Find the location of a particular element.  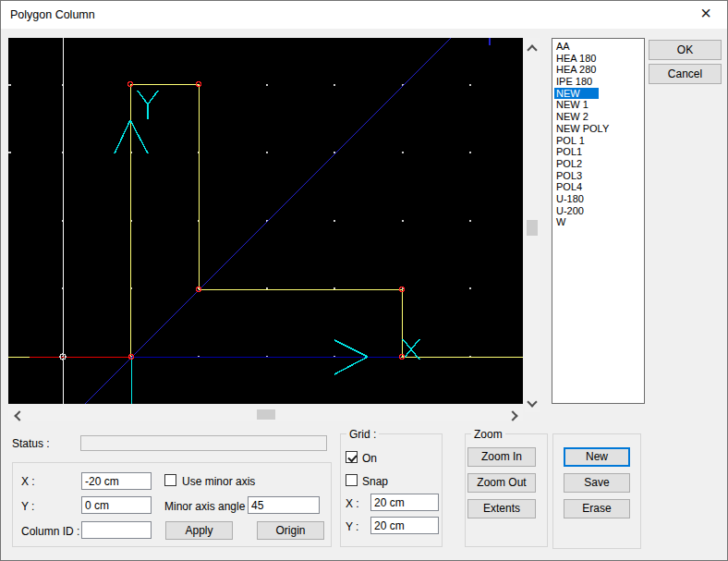

list-item: NEW 1 is located at coordinates (599, 105).